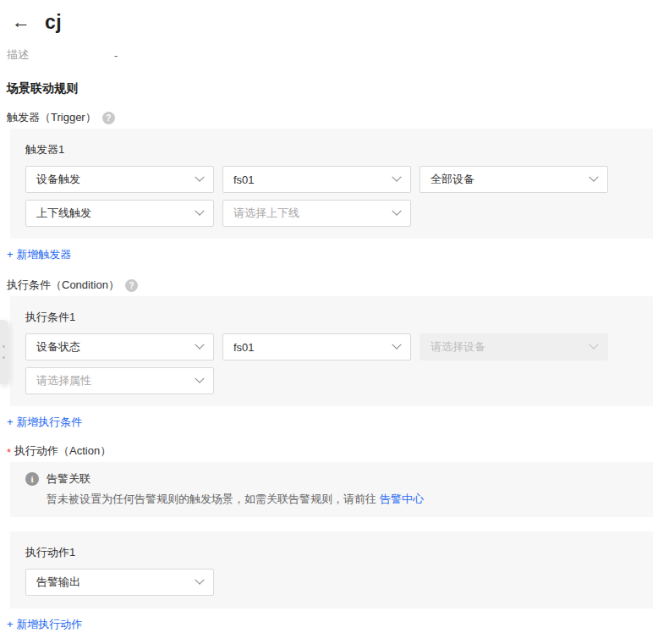  I want to click on condition-product-select: fs01, so click(316, 347).